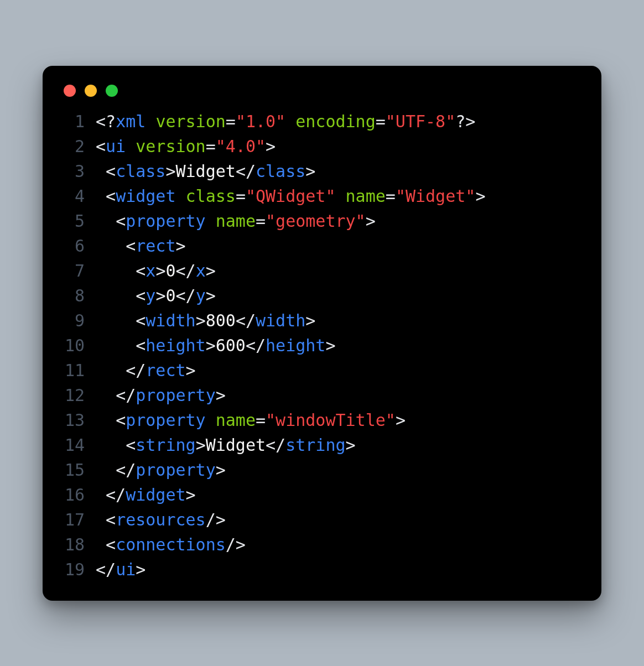  I want to click on code-line: 17 <resources/>, so click(322, 520).